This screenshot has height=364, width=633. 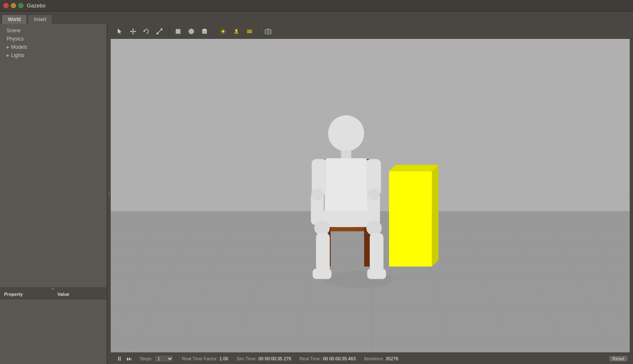 What do you see at coordinates (268, 31) in the screenshot?
I see `screenshot-button` at bounding box center [268, 31].